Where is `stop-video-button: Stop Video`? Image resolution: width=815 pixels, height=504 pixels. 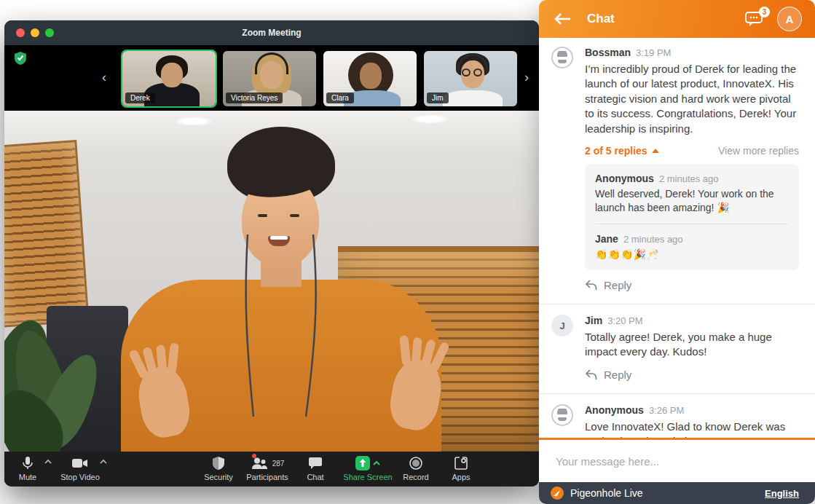
stop-video-button: Stop Video is located at coordinates (80, 468).